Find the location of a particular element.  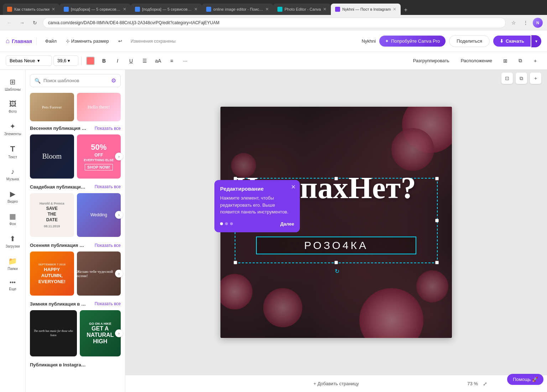

list-button: ≡ is located at coordinates (172, 61).